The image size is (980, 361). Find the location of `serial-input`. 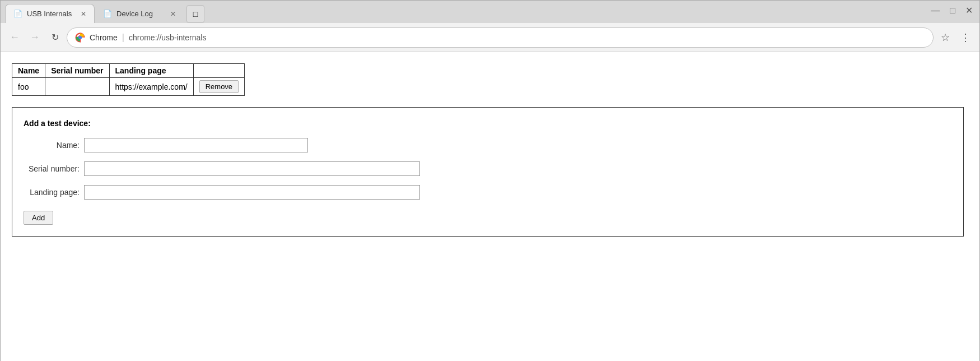

serial-input is located at coordinates (252, 169).